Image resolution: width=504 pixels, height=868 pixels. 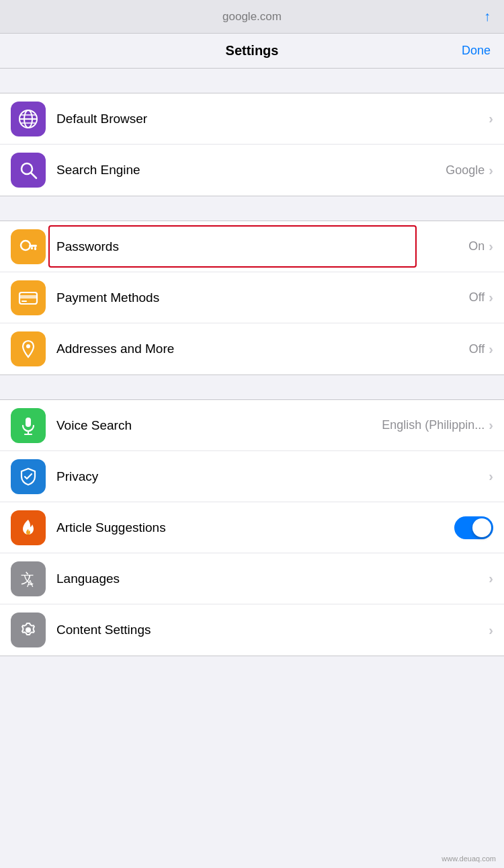 What do you see at coordinates (252, 119) in the screenshot?
I see `default-browser-row: Default Browser ›` at bounding box center [252, 119].